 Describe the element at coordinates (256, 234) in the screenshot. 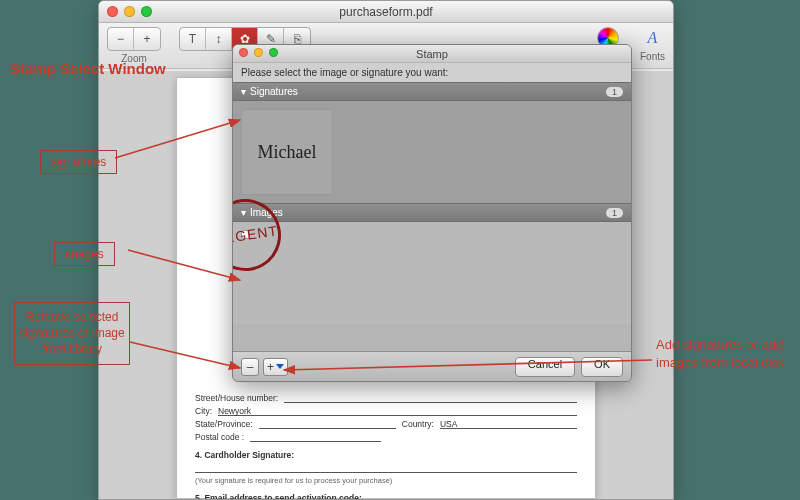

I see `urgent-text: URGENT` at that location.